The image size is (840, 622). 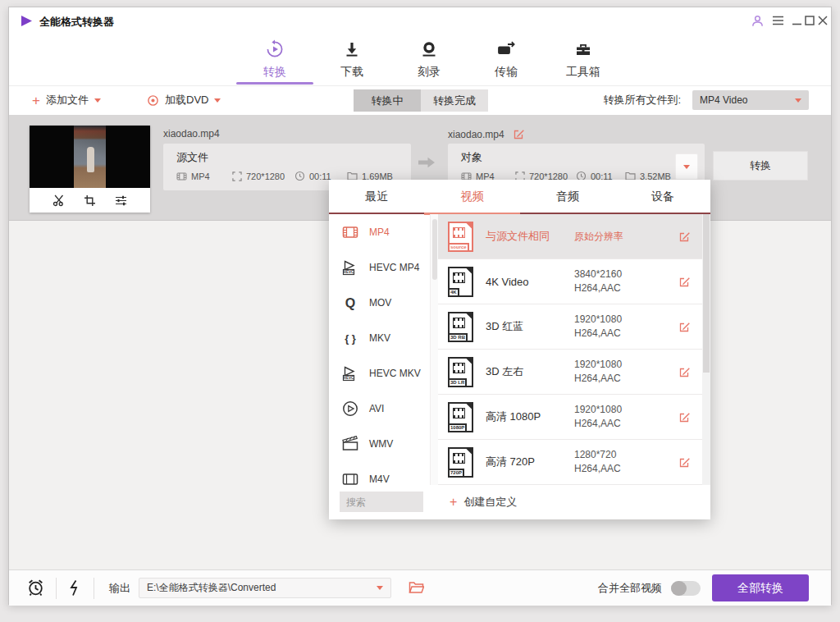 What do you see at coordinates (350, 302) in the screenshot?
I see `svg-text: Q` at bounding box center [350, 302].